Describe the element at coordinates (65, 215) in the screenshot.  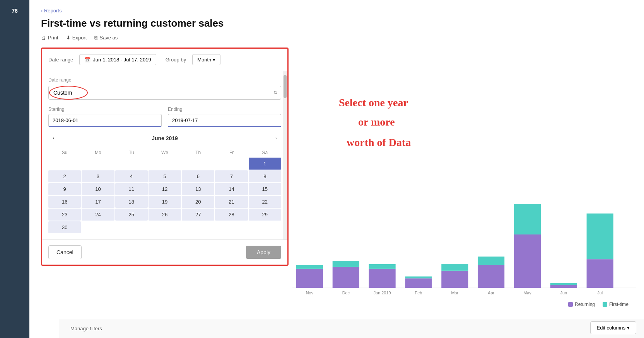
I see `cal-day-23: 23` at that location.